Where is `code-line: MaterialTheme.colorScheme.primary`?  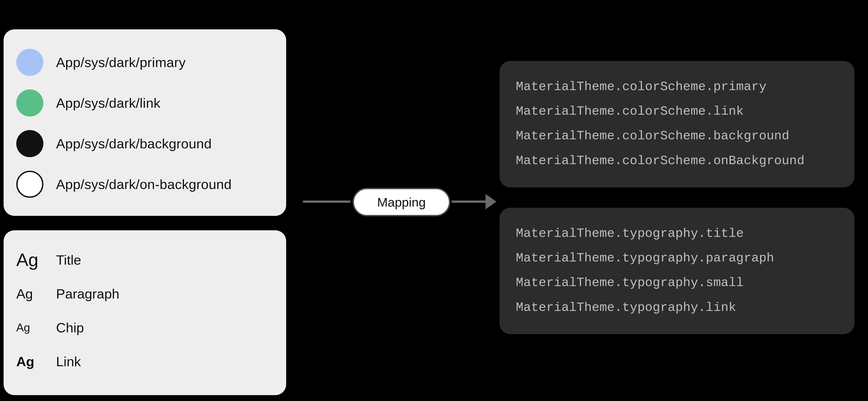 code-line: MaterialTheme.colorScheme.primary is located at coordinates (677, 87).